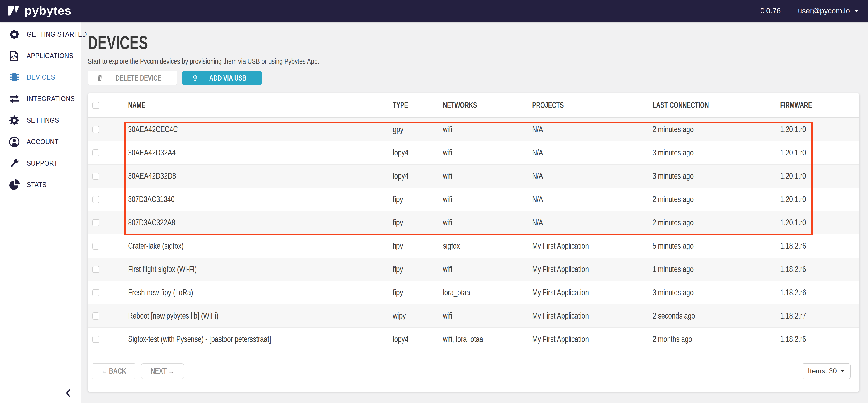  Describe the element at coordinates (826, 371) in the screenshot. I see `items-per-page-button: Items: 30` at that location.